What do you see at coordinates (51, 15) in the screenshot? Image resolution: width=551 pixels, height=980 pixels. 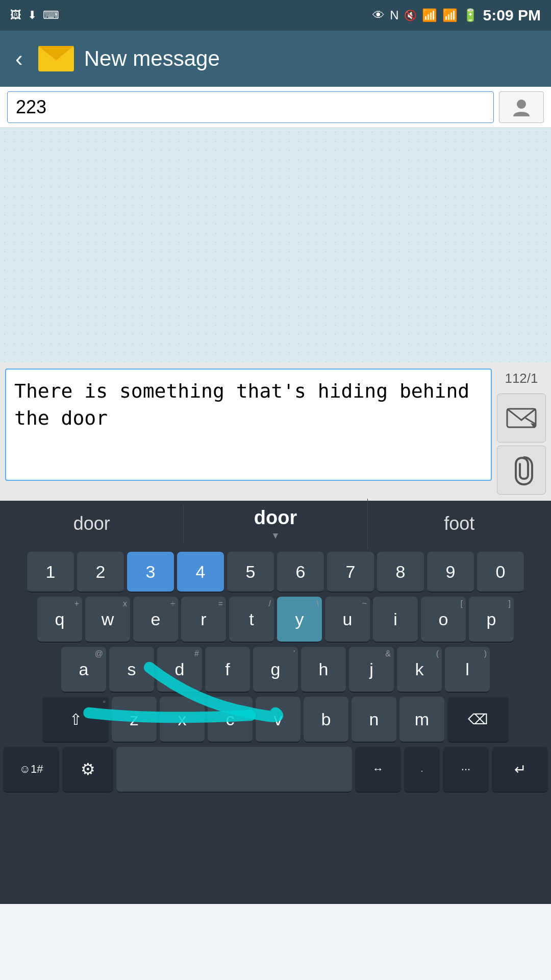 I see `keyboard-icon: ⌨` at bounding box center [51, 15].